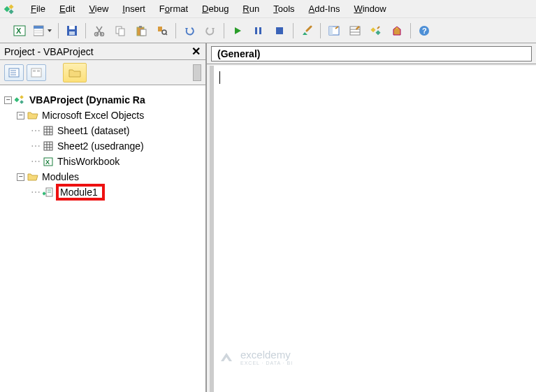 The width and height of the screenshot is (536, 392). I want to click on menu-bar: File Edit View Insert Format Debug Run T…, so click(268, 9).